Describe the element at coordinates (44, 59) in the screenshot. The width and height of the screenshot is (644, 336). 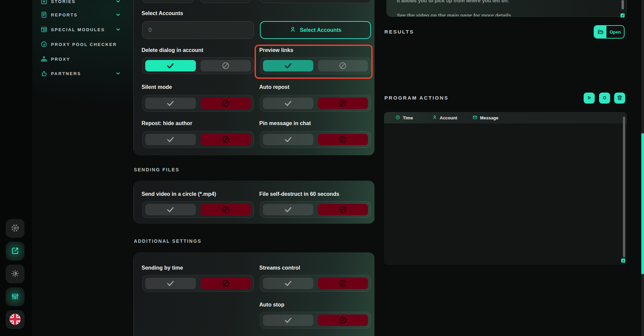
I see `network-icon` at that location.